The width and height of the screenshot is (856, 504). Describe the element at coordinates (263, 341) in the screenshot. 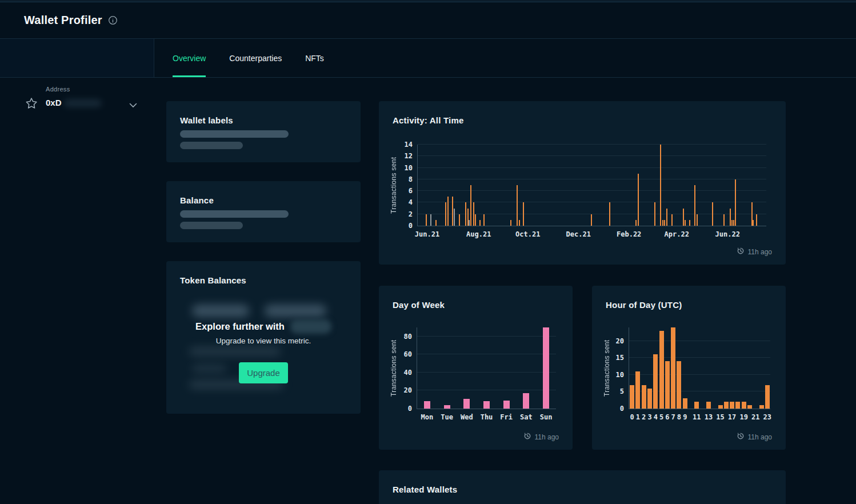

I see `upsell-subtext: Upgrade to view this metric.` at that location.